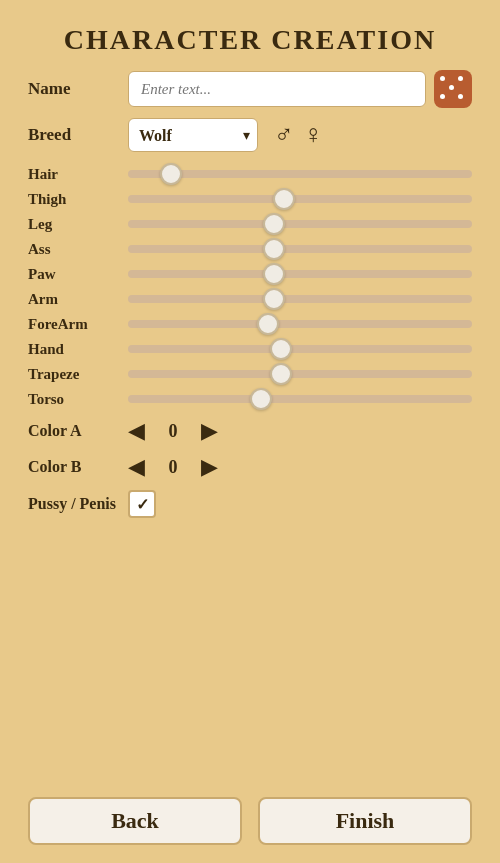 The height and width of the screenshot is (863, 500). I want to click on pussy-penis-row: Pussy / Penis ✓, so click(250, 504).